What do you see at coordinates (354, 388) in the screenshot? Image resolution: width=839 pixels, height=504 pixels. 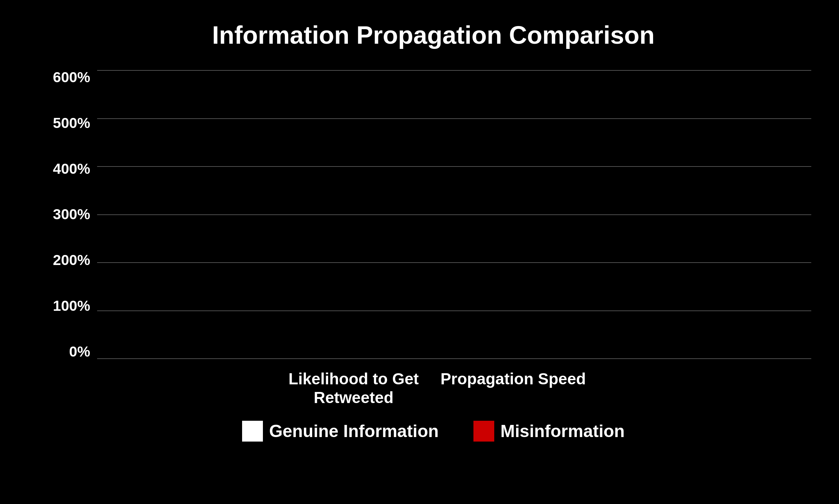 I see `x-label-retweet: Likelihood to Get Retweeted` at bounding box center [354, 388].